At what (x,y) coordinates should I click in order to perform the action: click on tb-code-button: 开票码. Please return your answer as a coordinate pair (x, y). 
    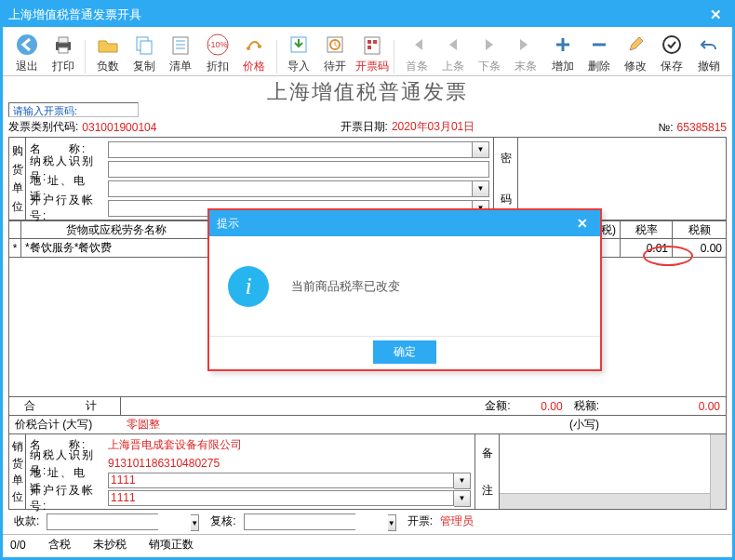
    Looking at the image, I should click on (372, 52).